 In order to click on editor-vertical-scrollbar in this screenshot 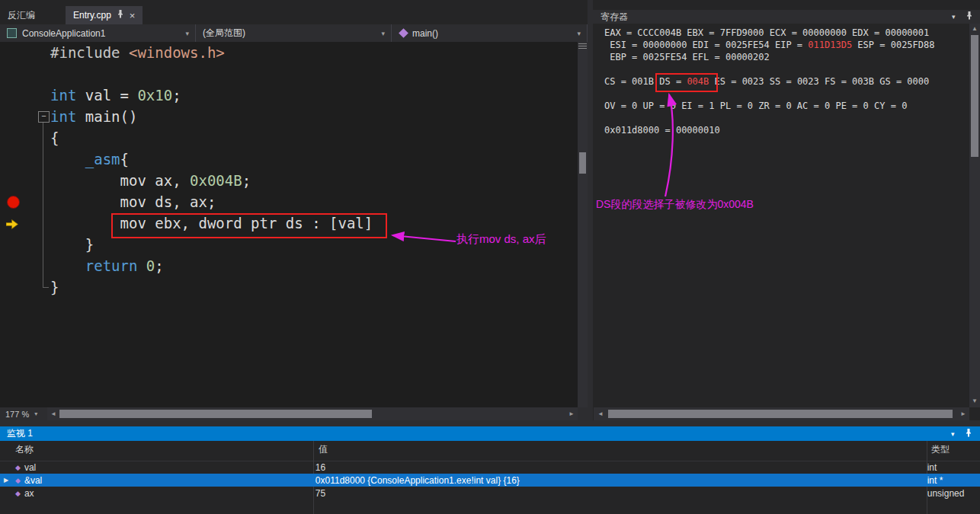, I will do `click(582, 225)`.